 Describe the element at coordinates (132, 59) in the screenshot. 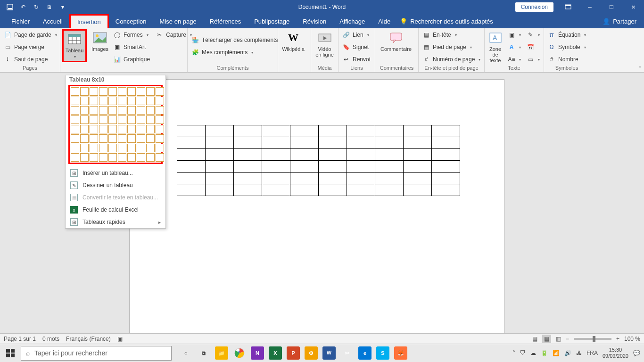

I see `graphique-button: 📊Graphique` at that location.